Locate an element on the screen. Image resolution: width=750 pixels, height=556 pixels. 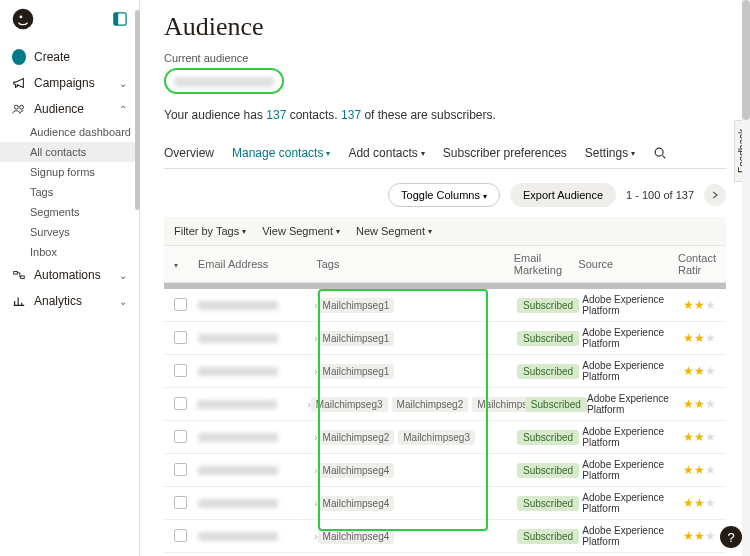
col-tags: Tags is located at coordinates (415, 264).